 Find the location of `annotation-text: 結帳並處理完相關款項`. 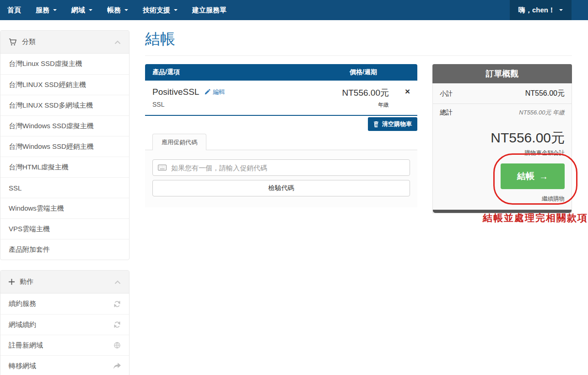

annotation-text: 結帳並處理完相關款項 is located at coordinates (535, 218).